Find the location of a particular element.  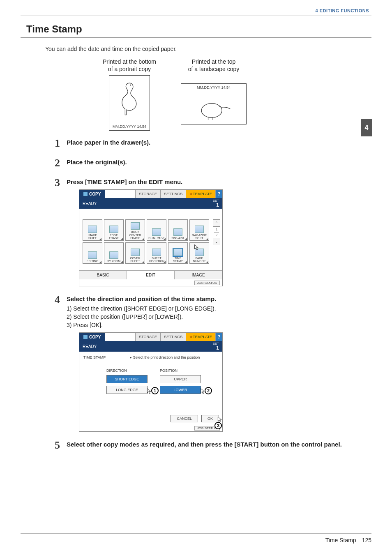

callout-1: 1 is located at coordinates (155, 391).